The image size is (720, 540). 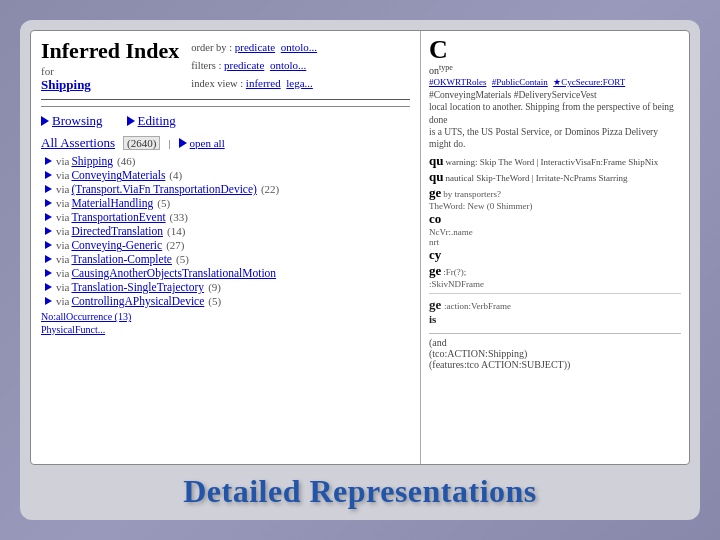 What do you see at coordinates (226, 70) in the screenshot?
I see `header-section: Inferred Index for Shipping order by : p…` at bounding box center [226, 70].